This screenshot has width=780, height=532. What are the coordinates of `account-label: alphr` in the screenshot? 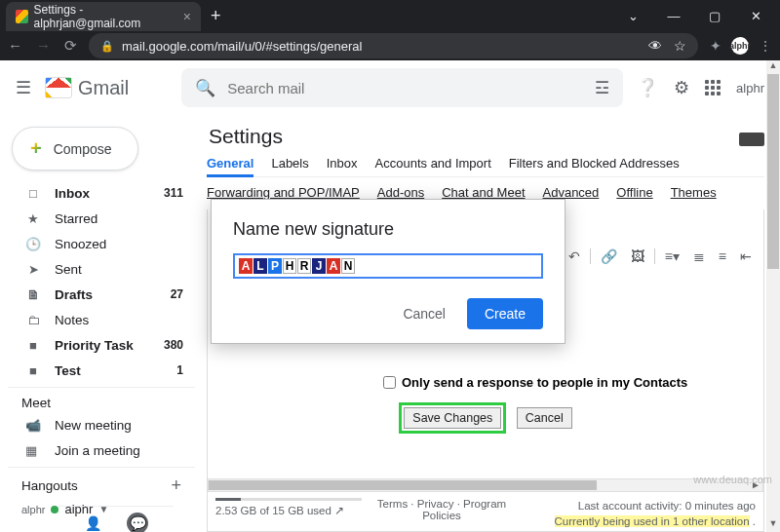 It's located at (751, 88).